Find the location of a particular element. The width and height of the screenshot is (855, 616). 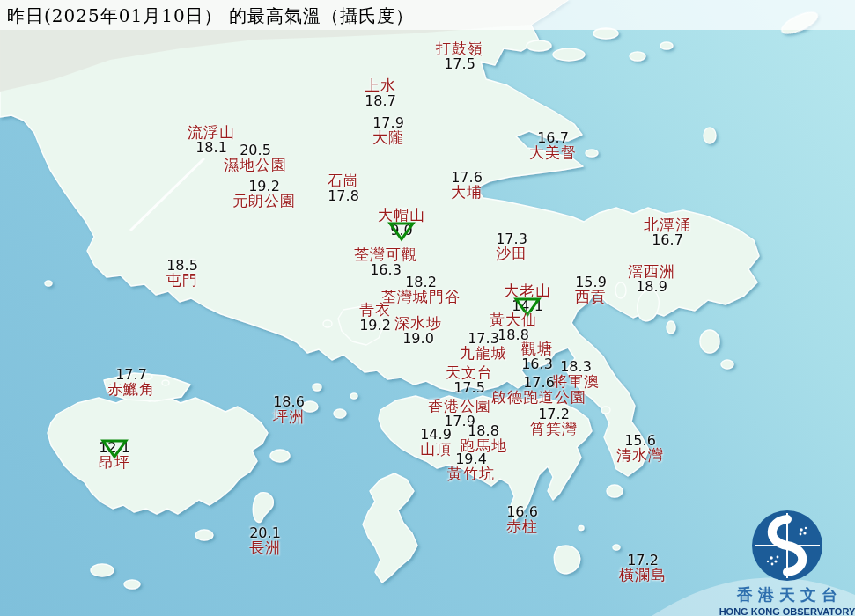

station-value: 17.7 is located at coordinates (131, 375).